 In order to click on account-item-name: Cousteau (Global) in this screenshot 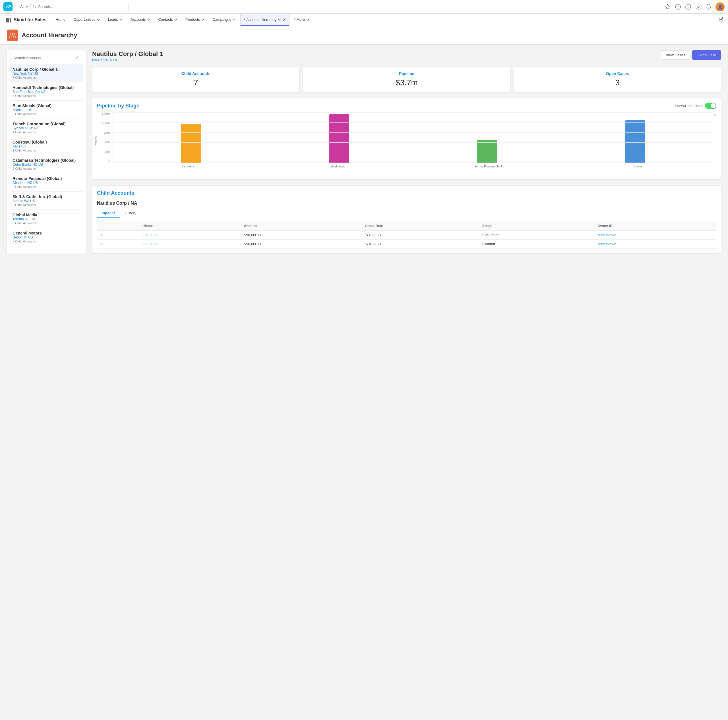, I will do `click(47, 142)`.